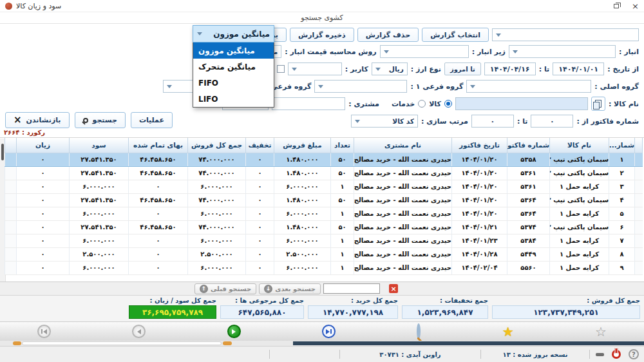  Describe the element at coordinates (455, 35) in the screenshot. I see `select-report-button: انتخاب گزارش` at that location.